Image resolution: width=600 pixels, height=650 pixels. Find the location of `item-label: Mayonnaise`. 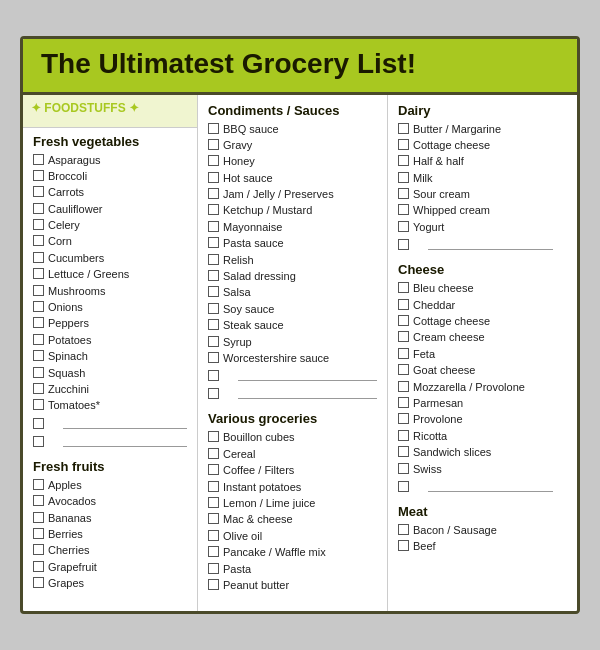

item-label: Mayonnaise is located at coordinates (252, 228).